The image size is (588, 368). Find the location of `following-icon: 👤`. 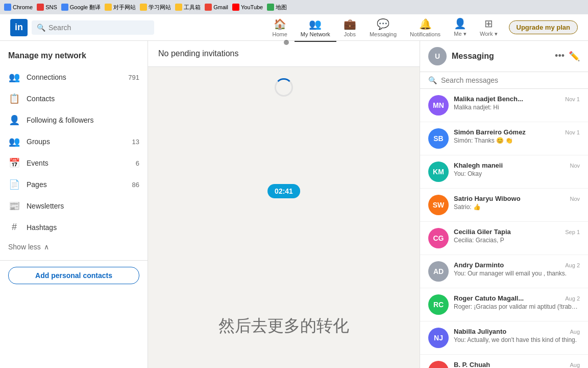

following-icon: 👤 is located at coordinates (14, 120).